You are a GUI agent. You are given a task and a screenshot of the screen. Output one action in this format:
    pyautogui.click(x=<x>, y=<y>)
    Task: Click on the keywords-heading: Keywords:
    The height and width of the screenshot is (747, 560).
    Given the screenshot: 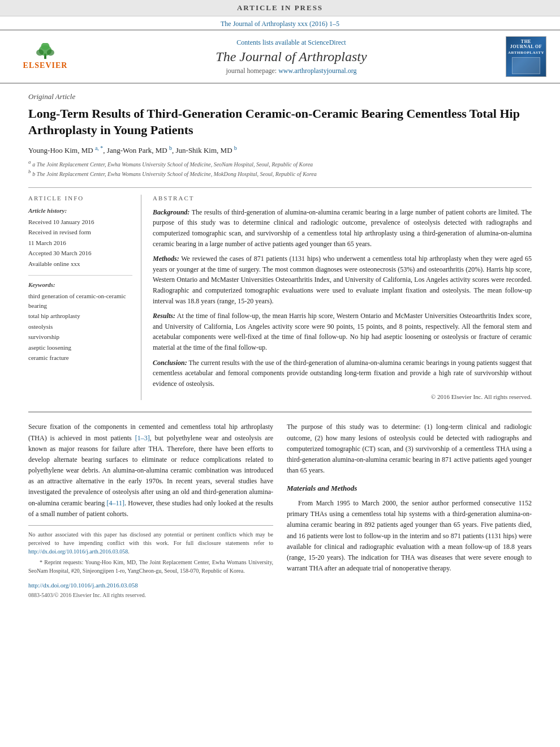 What is the action you would take?
    pyautogui.click(x=80, y=285)
    